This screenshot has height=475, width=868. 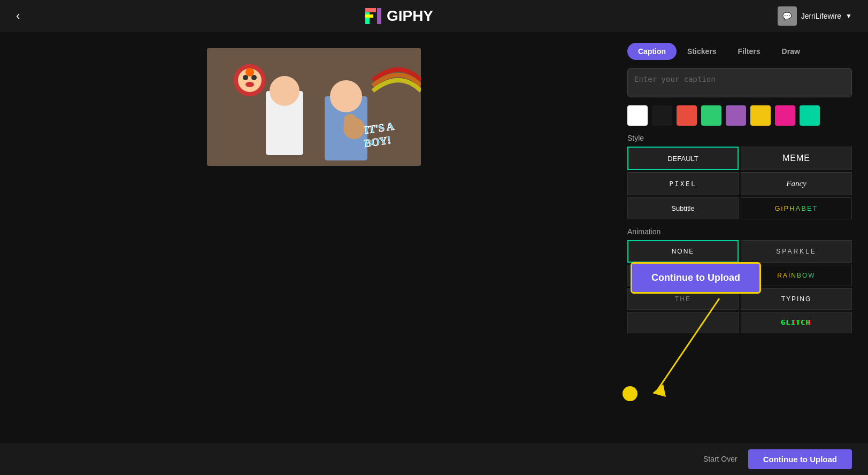 What do you see at coordinates (796, 158) in the screenshot?
I see `style-meme: MEME` at bounding box center [796, 158].